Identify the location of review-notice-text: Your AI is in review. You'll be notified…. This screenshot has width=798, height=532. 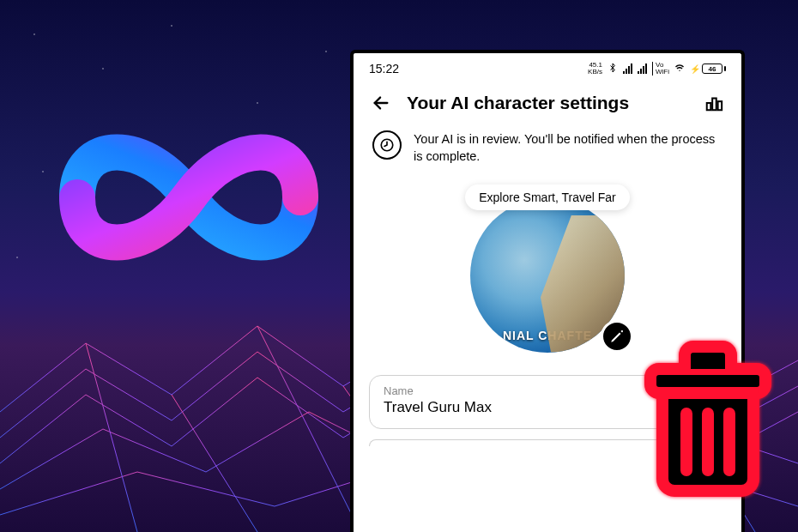
(568, 148).